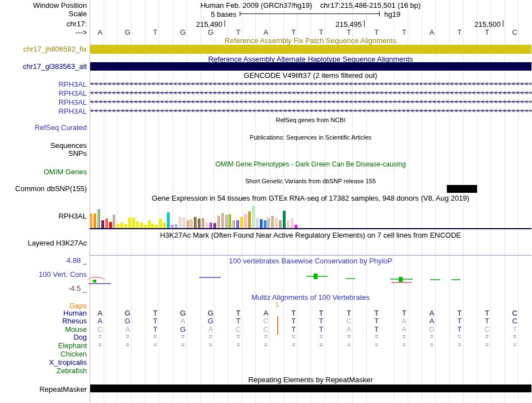  What do you see at coordinates (44, 345) in the screenshot?
I see `multiz-species-label-elephant: Elephant` at bounding box center [44, 345].